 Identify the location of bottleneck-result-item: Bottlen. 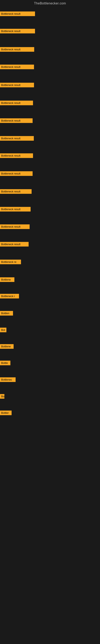
(6, 313).